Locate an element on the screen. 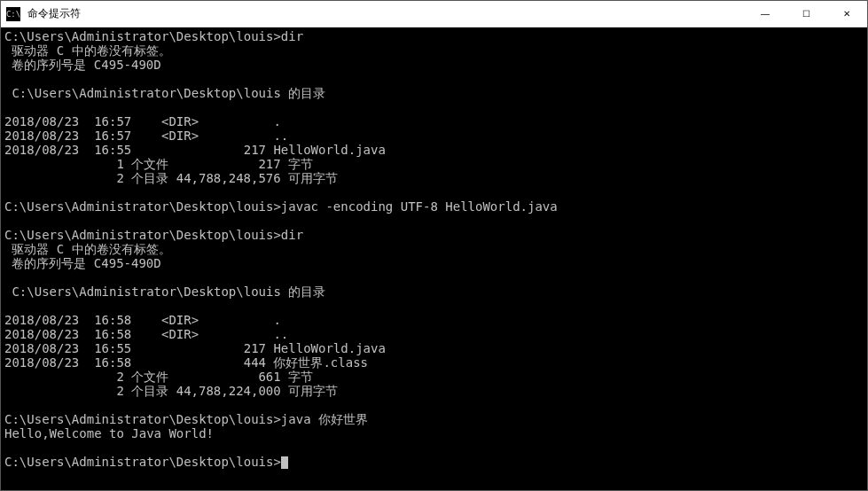 Image resolution: width=868 pixels, height=491 pixels. maximize-button: ☐ is located at coordinates (806, 14).